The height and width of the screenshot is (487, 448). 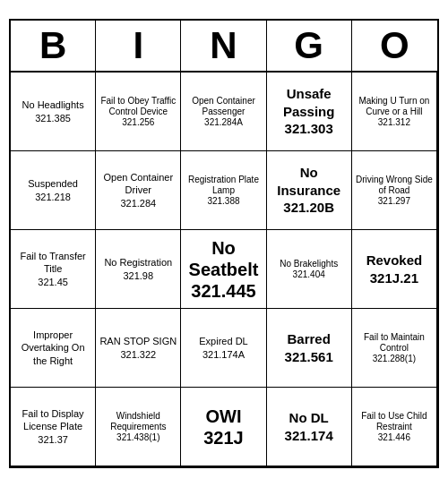 I want to click on bingo-cell-7: Registration Plate Lamp321.388, so click(x=224, y=191).